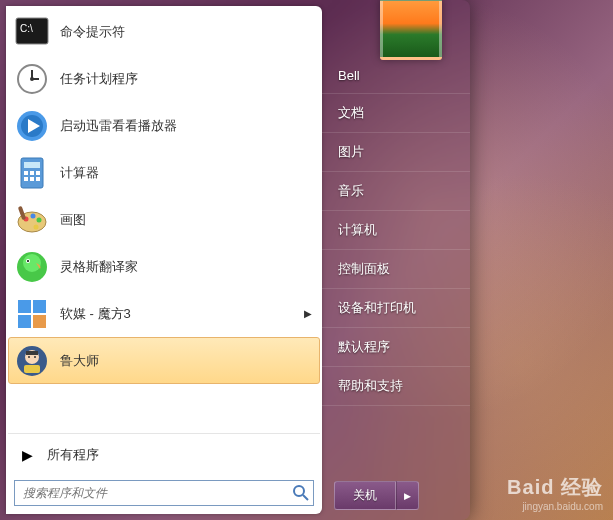  Describe the element at coordinates (396, 114) in the screenshot. I see `right-panel-item-1: 文档` at that location.